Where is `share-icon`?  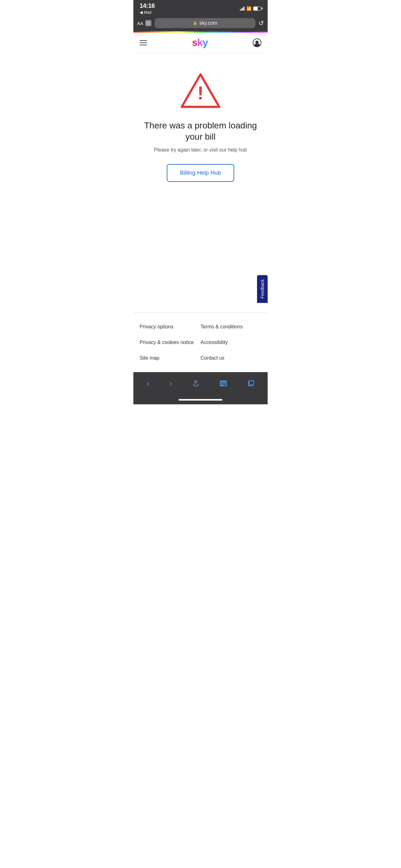 share-icon is located at coordinates (196, 383).